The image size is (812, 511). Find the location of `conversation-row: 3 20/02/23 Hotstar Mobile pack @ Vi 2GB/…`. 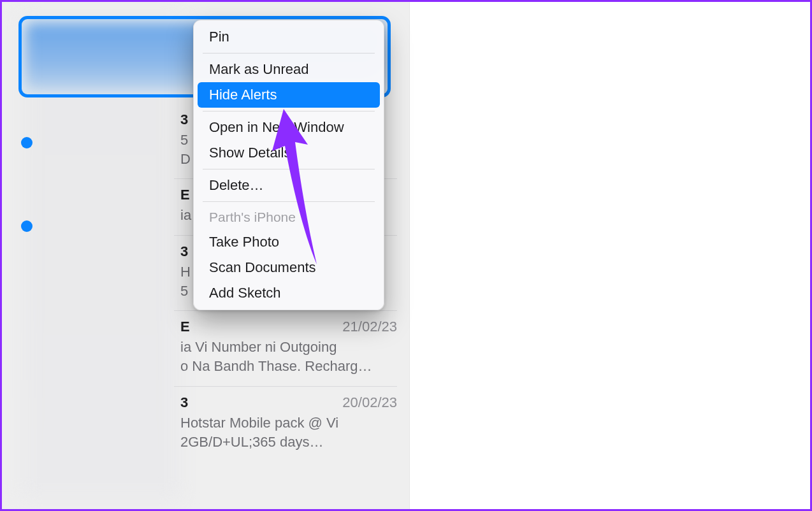

conversation-row: 3 20/02/23 Hotstar Mobile pack @ Vi 2GB/… is located at coordinates (286, 424).